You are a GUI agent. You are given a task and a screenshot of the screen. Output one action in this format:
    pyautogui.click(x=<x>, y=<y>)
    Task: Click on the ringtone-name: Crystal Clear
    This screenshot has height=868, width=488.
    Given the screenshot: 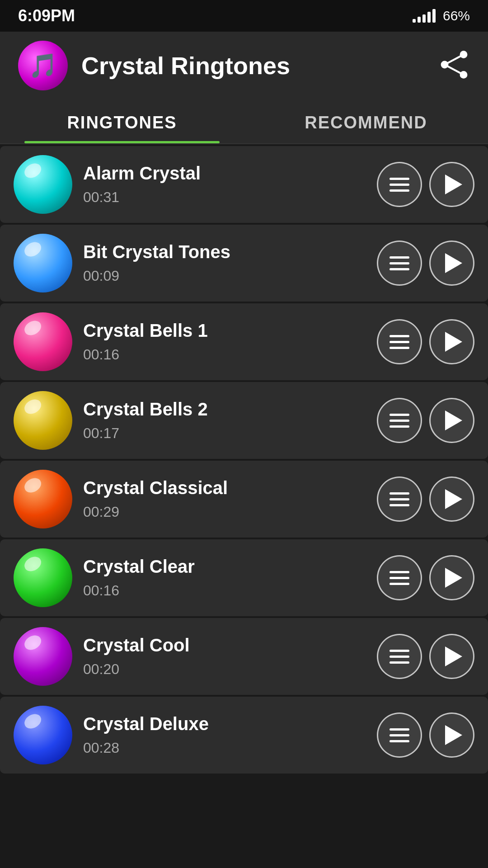 What is the action you would take?
    pyautogui.click(x=225, y=567)
    